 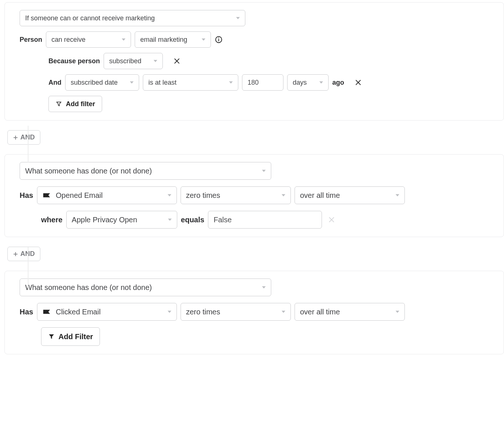 What do you see at coordinates (90, 18) in the screenshot?
I see `select-value: If someone can or cannot receive marketi…` at bounding box center [90, 18].